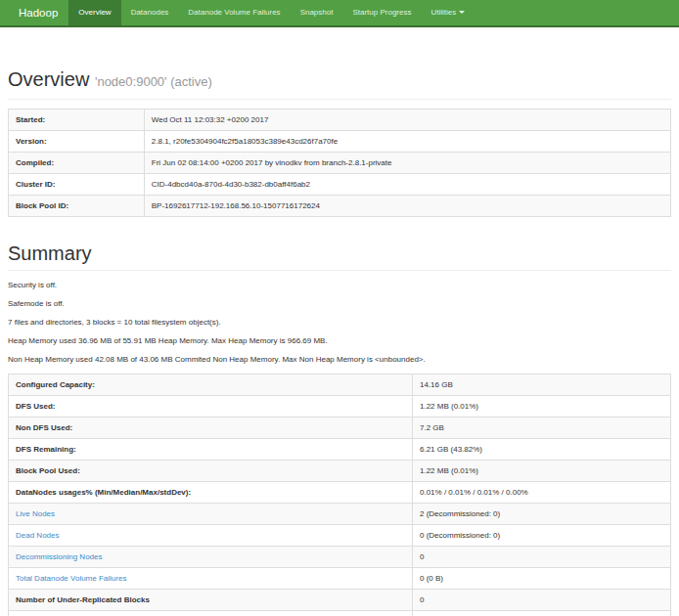 The width and height of the screenshot is (679, 616). What do you see at coordinates (541, 493) in the screenshot?
I see `row-value: 0.01% / 0.01% / 0.01% / 0.00%` at bounding box center [541, 493].